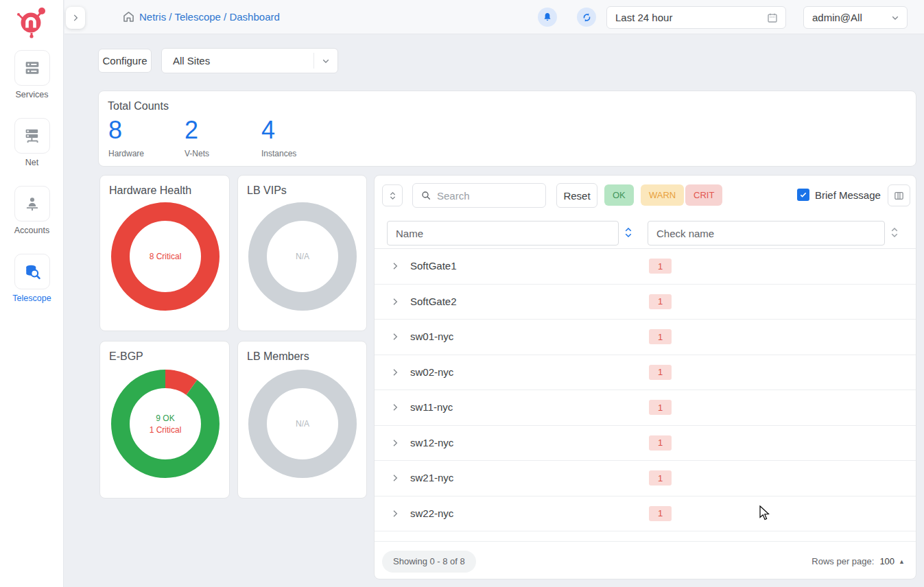 The height and width of the screenshot is (587, 924). Describe the element at coordinates (645, 514) in the screenshot. I see `table-row: sw22-nyc 1` at that location.